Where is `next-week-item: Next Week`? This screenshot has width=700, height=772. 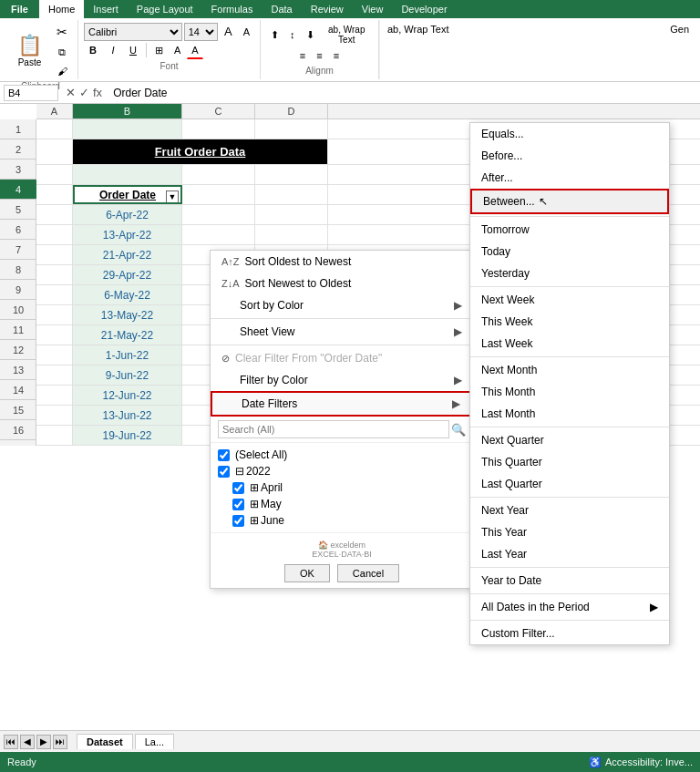
next-week-item: Next Week is located at coordinates (570, 300).